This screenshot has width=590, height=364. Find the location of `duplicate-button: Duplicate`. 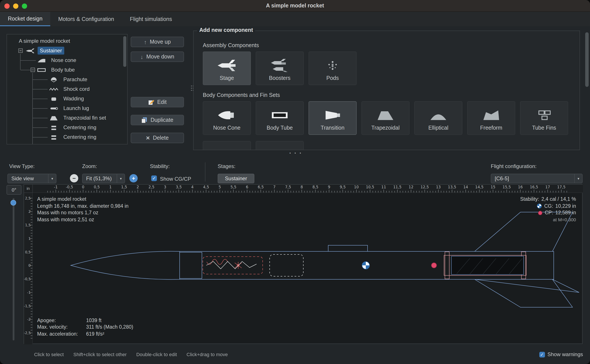

duplicate-button: Duplicate is located at coordinates (157, 120).